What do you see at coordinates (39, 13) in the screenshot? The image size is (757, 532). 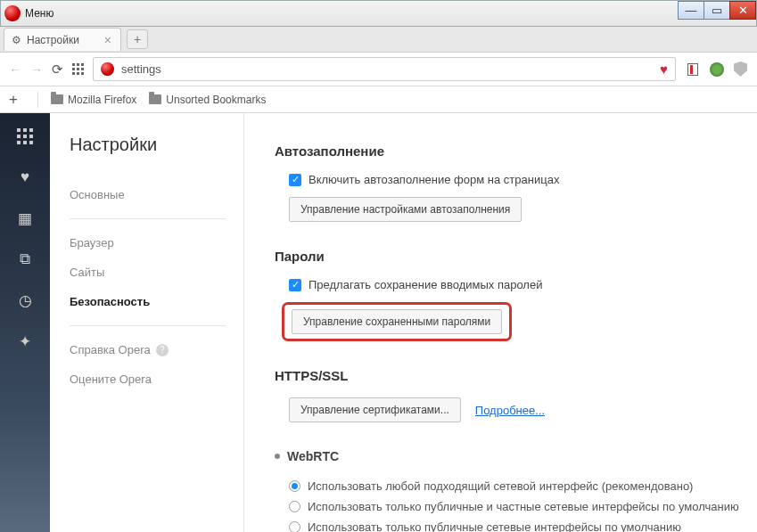 I see `menu-label: Меню` at bounding box center [39, 13].